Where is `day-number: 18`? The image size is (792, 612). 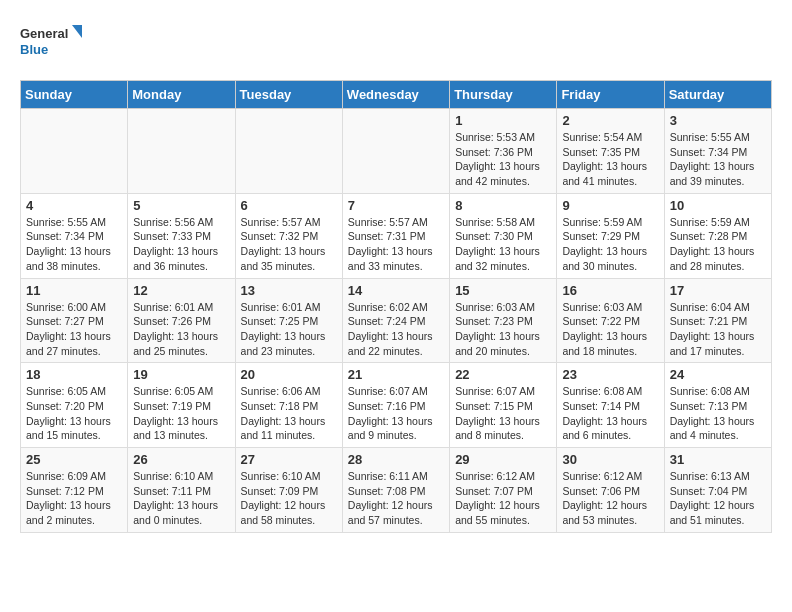
day-number: 18 is located at coordinates (74, 374).